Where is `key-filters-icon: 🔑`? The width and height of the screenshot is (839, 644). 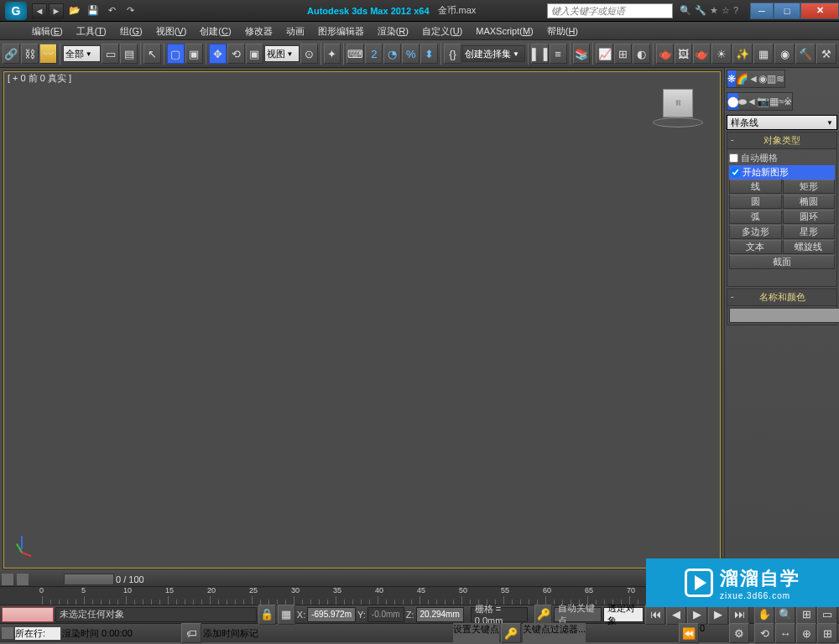 key-filters-icon: 🔑 is located at coordinates (511, 633).